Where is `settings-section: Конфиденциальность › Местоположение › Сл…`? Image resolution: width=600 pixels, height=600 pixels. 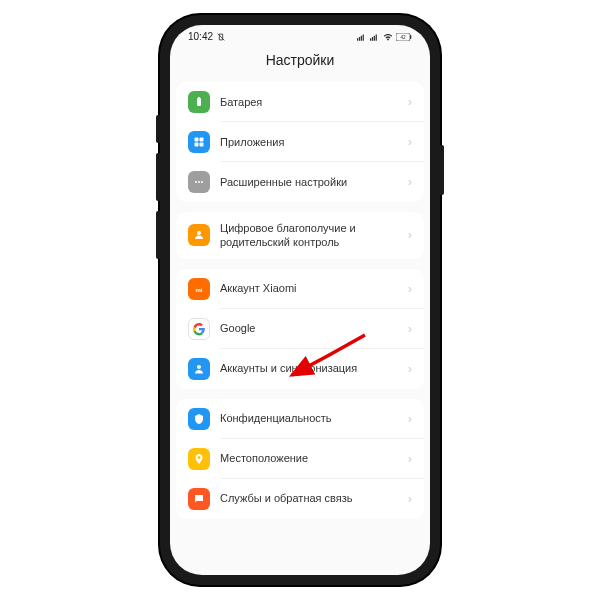 settings-section: Конфиденциальность › Местоположение › Сл… is located at coordinates (300, 459).